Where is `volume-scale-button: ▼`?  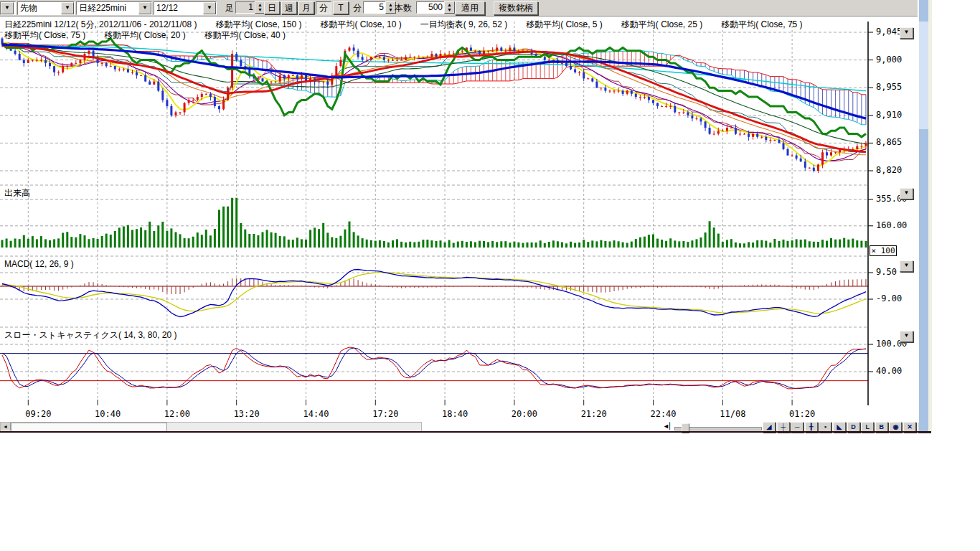 volume-scale-button: ▼ is located at coordinates (907, 194).